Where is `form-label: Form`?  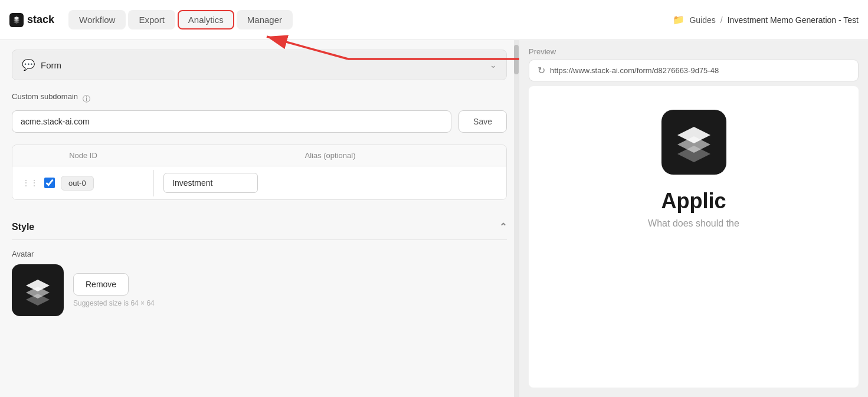 form-label: Form is located at coordinates (51, 65).